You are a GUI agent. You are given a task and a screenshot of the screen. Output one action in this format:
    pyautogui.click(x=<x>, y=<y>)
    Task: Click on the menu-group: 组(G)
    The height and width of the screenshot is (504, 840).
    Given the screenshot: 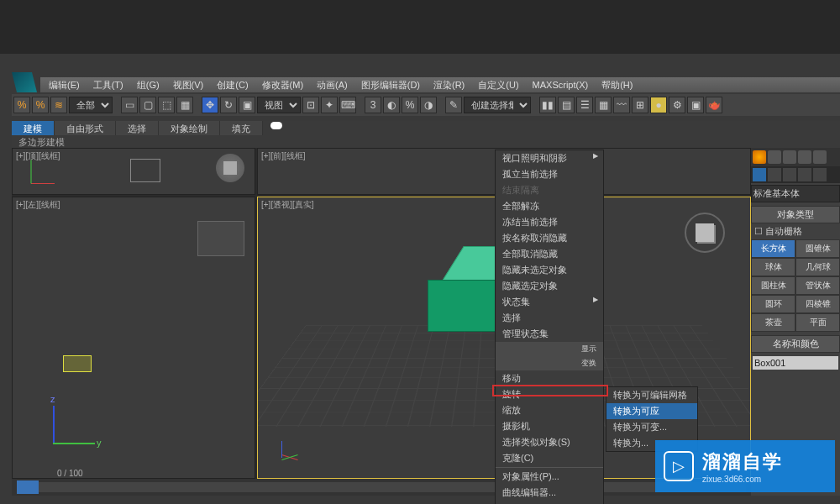 What is the action you would take?
    pyautogui.click(x=148, y=86)
    